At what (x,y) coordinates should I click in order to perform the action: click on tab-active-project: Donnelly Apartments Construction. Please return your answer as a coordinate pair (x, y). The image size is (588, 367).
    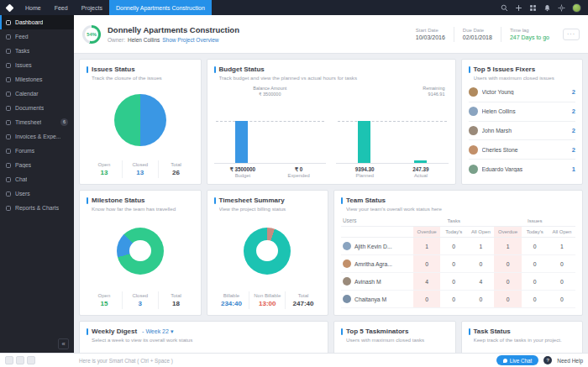
    Looking at the image, I should click on (160, 8).